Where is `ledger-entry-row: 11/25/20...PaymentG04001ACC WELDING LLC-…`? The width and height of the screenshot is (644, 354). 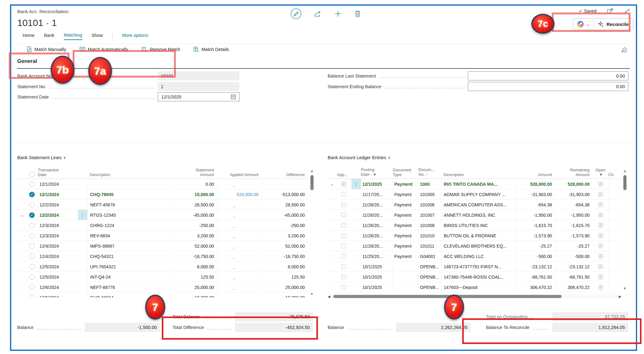
ledger-entry-row: 11/25/20...PaymentG04001ACC WELDING LLC-… is located at coordinates (474, 256).